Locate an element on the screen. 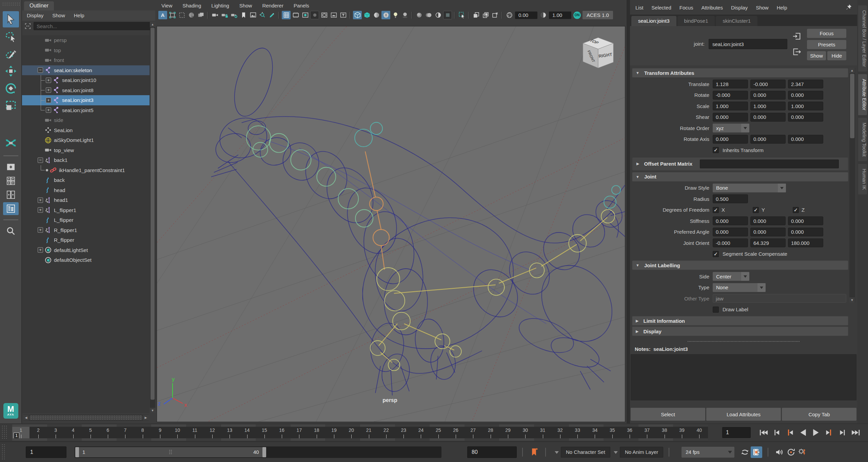 The height and width of the screenshot is (462, 868). frame-2: 2 is located at coordinates (38, 433).